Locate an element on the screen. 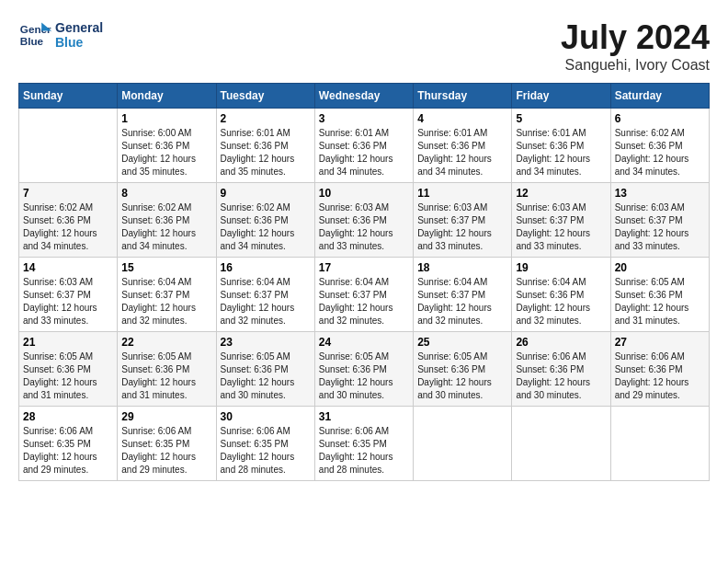  day-number: 3 is located at coordinates (364, 119).